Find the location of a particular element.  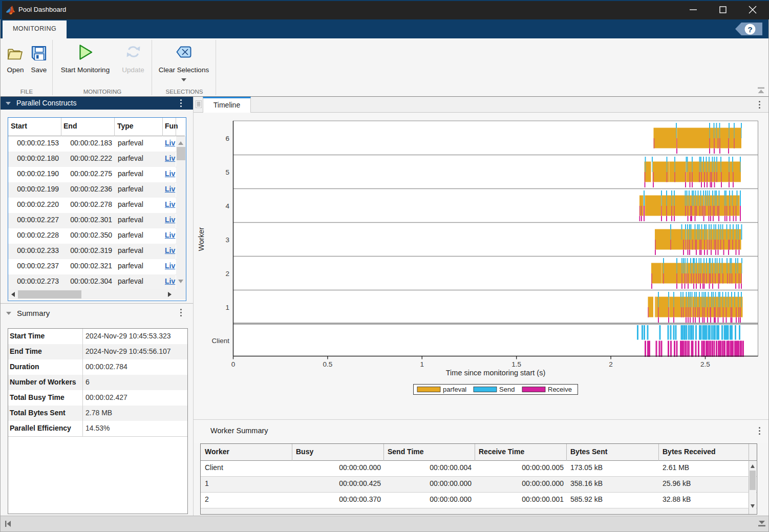

svg-text: 3 is located at coordinates (227, 240).